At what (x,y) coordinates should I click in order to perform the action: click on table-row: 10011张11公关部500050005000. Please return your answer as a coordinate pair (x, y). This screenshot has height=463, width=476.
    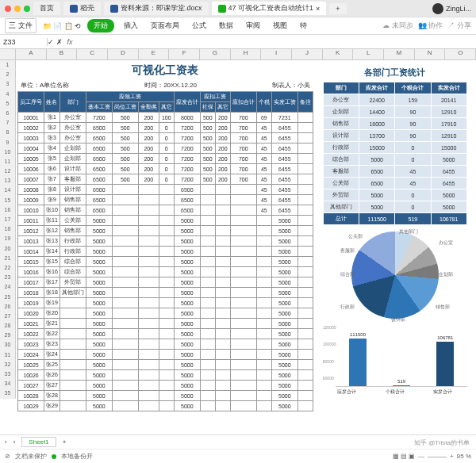
    Looking at the image, I should click on (166, 220).